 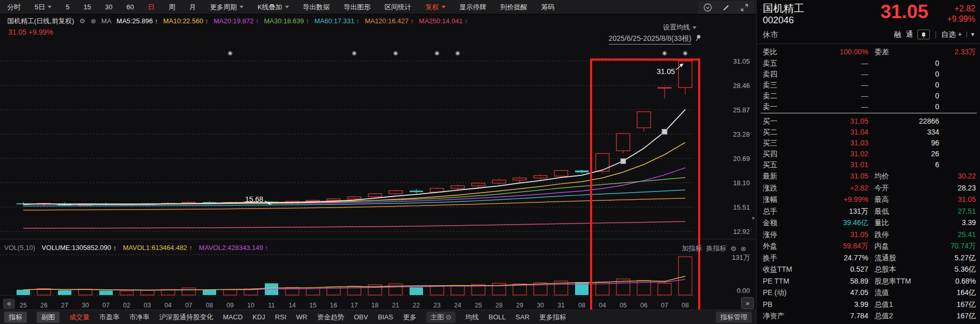 I want to click on scroll-left-button: «, so click(x=9, y=304).